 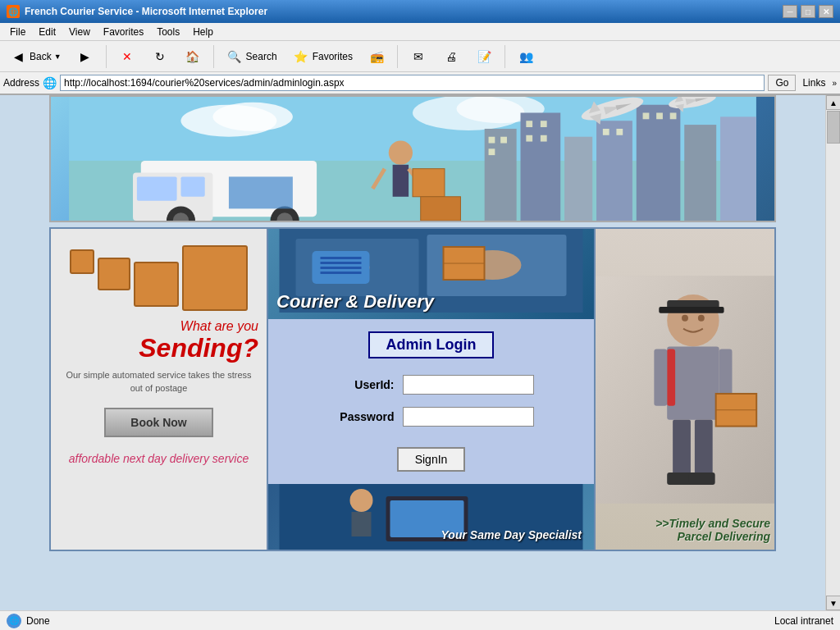 I want to click on mail-button: ✉, so click(x=418, y=57).